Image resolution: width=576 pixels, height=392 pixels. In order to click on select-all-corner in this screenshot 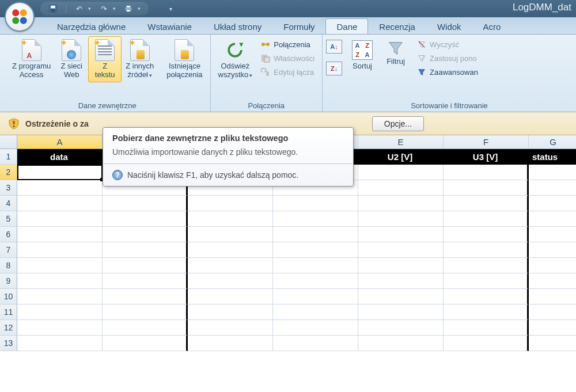, I will do `click(9, 142)`.